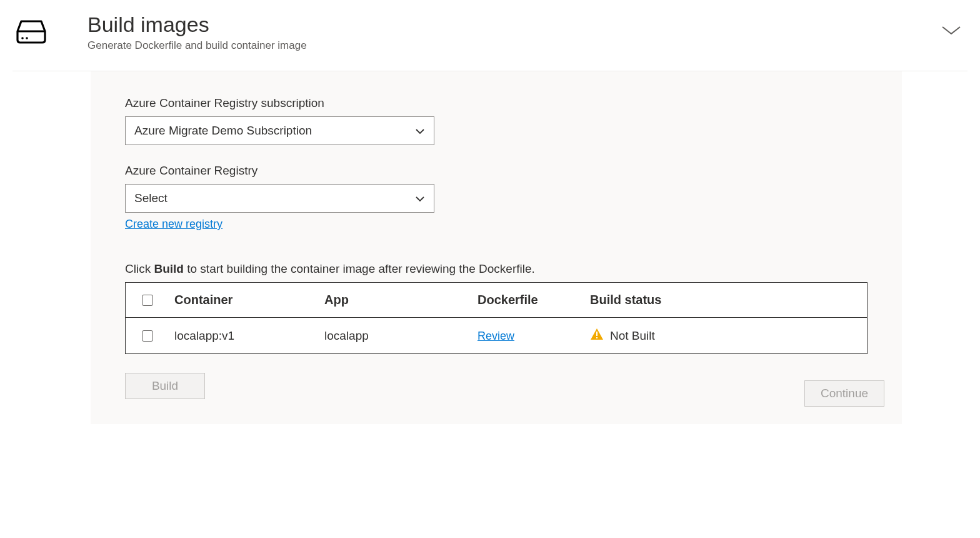 The image size is (980, 538). What do you see at coordinates (597, 335) in the screenshot?
I see `warning-icon` at bounding box center [597, 335].